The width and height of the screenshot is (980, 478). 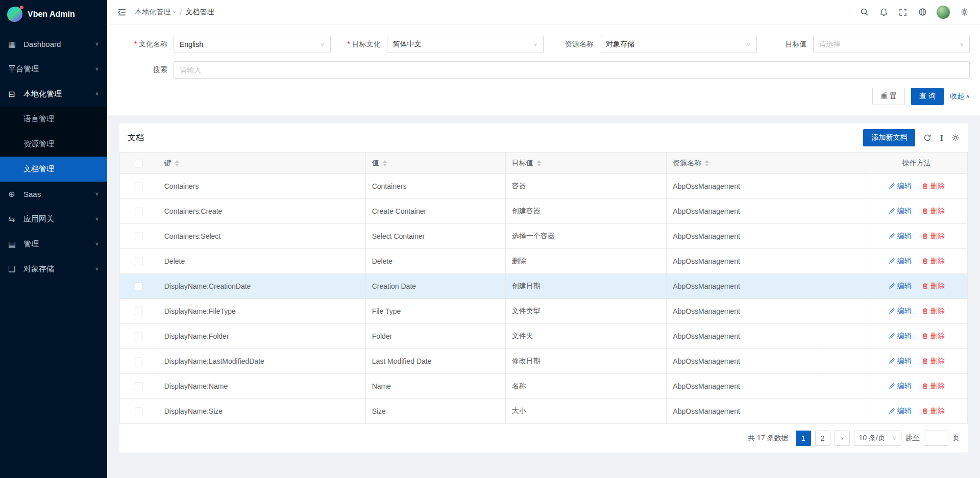 I want to click on breadcrumb-current: 文档管理, so click(x=200, y=12).